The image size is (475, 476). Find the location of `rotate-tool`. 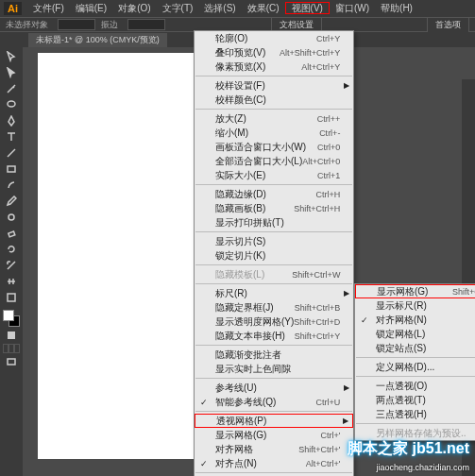

rotate-tool is located at coordinates (11, 249).